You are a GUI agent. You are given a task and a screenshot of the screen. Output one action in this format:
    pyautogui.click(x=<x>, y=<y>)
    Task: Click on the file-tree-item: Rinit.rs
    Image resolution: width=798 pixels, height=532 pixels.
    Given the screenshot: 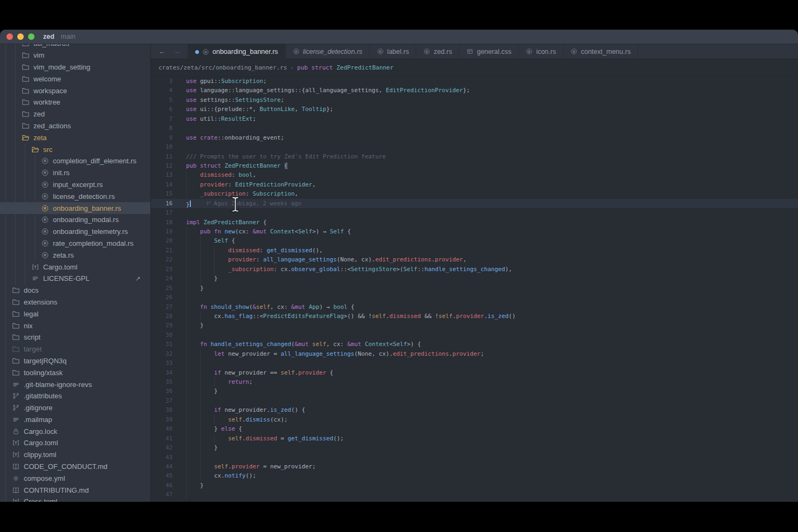 What is the action you would take?
    pyautogui.click(x=75, y=173)
    